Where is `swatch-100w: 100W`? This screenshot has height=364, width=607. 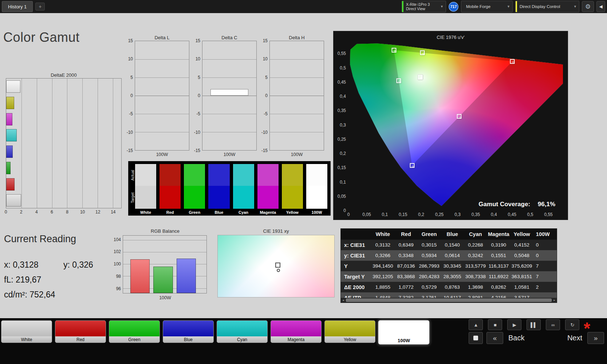 swatch-100w: 100W is located at coordinates (317, 190).